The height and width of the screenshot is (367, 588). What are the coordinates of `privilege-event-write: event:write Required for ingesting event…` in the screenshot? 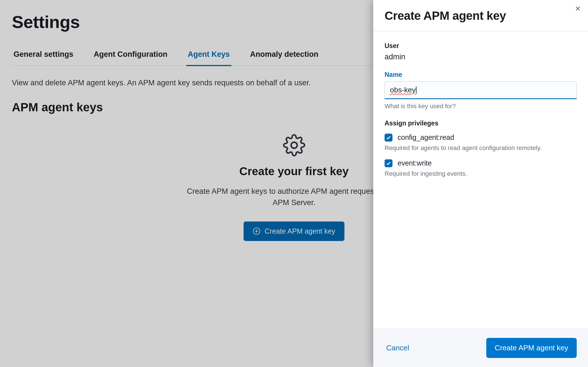 It's located at (481, 168).